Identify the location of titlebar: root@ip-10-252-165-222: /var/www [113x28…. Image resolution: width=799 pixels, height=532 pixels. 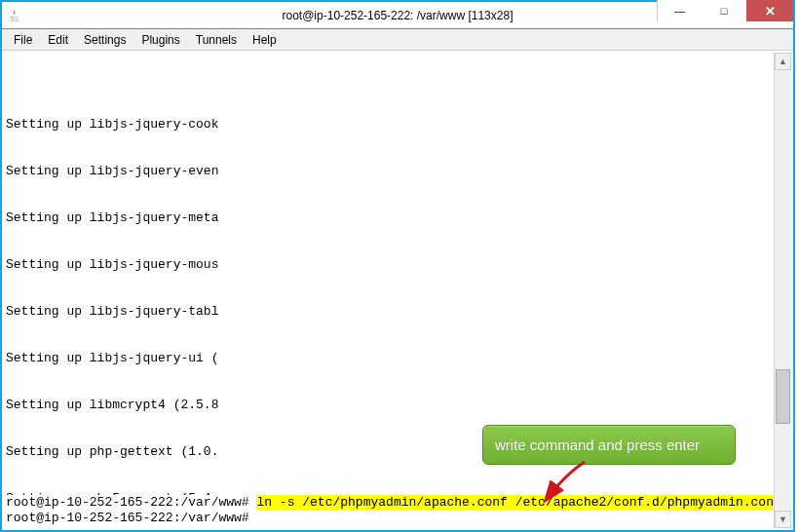
(398, 16).